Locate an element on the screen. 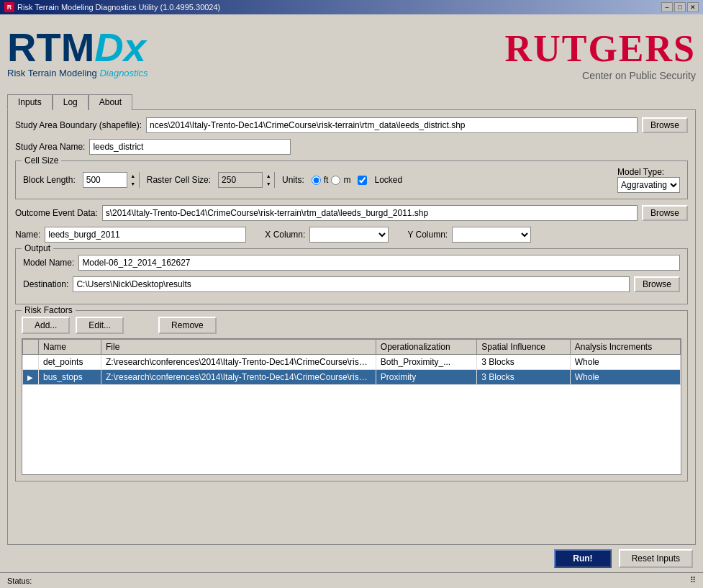  cell-size-row: Block Length: ▲ ▼ Raster Cell Size: ▲ ▼ is located at coordinates (351, 180).